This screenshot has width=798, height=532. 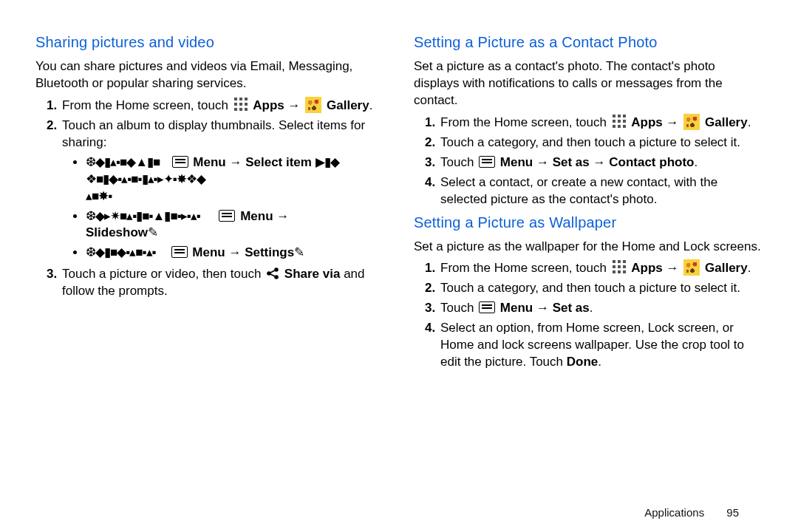 What do you see at coordinates (588, 315) in the screenshot?
I see `steps-wallpaper: From the Home screen, touch Apps → Galle…` at bounding box center [588, 315].